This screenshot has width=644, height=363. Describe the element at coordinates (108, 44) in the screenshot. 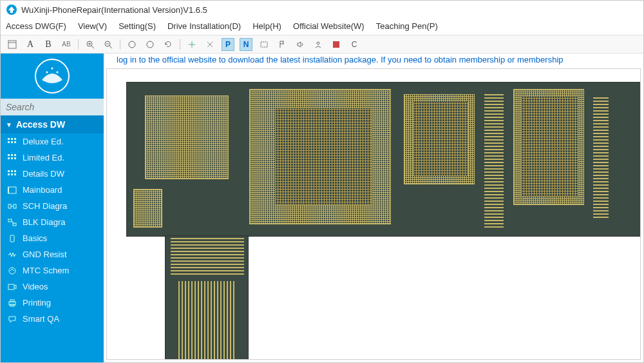

I see `zoom-out-icon` at that location.